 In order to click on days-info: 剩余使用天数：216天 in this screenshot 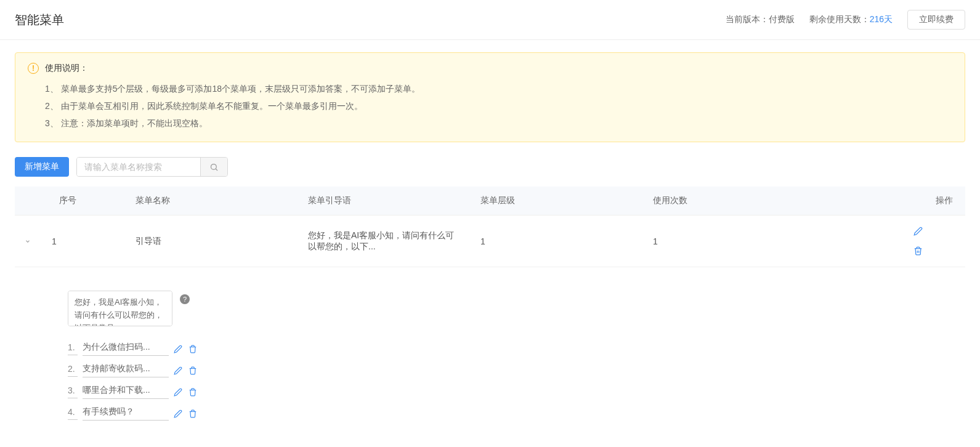, I will do `click(851, 20)`.